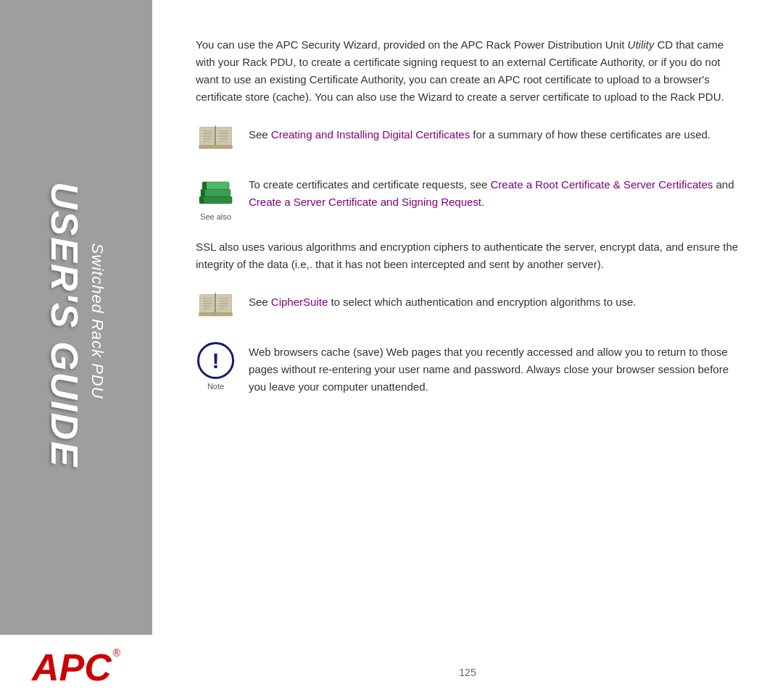 Image resolution: width=783 pixels, height=700 pixels. Describe the element at coordinates (216, 365) in the screenshot. I see `note-icon-container: ! Note` at that location.